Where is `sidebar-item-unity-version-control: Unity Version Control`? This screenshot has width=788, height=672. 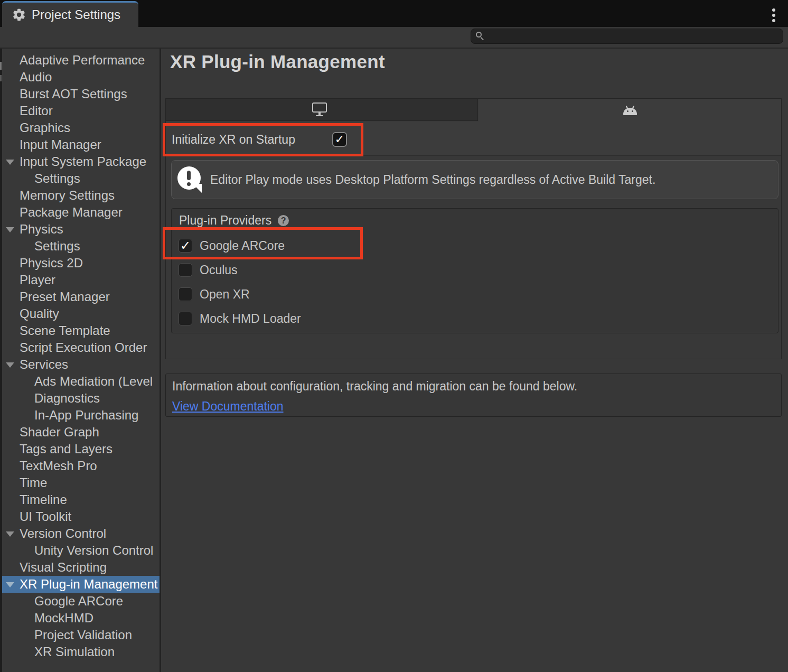 sidebar-item-unity-version-control: Unity Version Control is located at coordinates (81, 550).